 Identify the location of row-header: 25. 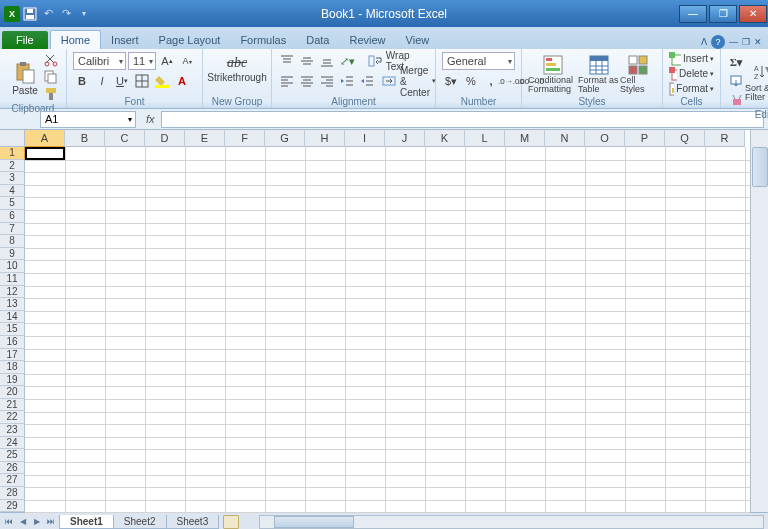
(12, 456).